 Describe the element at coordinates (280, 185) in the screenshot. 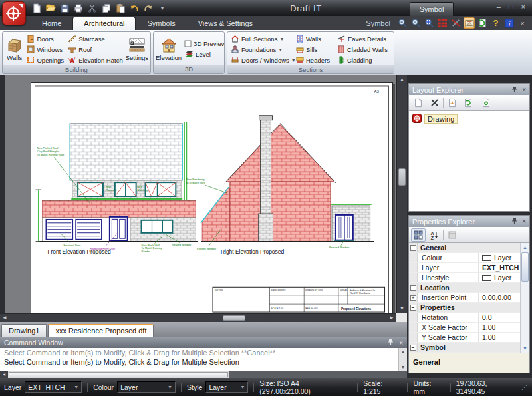

I see `right-elevation: New Rendering to Replace Tiles Painted W…` at that location.